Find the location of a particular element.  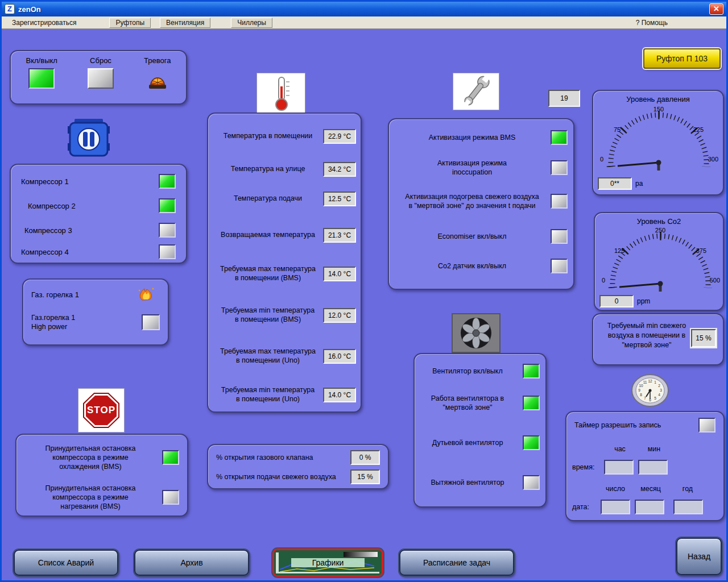

gas-burner-panel: Газ. горелка 1 Газ.горелка 1 High power is located at coordinates (96, 312).